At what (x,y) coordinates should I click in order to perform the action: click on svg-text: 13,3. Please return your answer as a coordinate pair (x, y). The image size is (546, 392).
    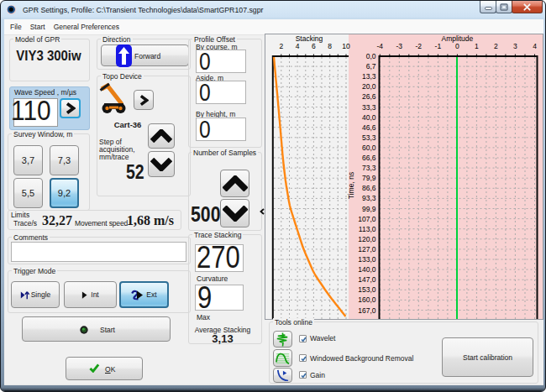
    Looking at the image, I should click on (370, 76).